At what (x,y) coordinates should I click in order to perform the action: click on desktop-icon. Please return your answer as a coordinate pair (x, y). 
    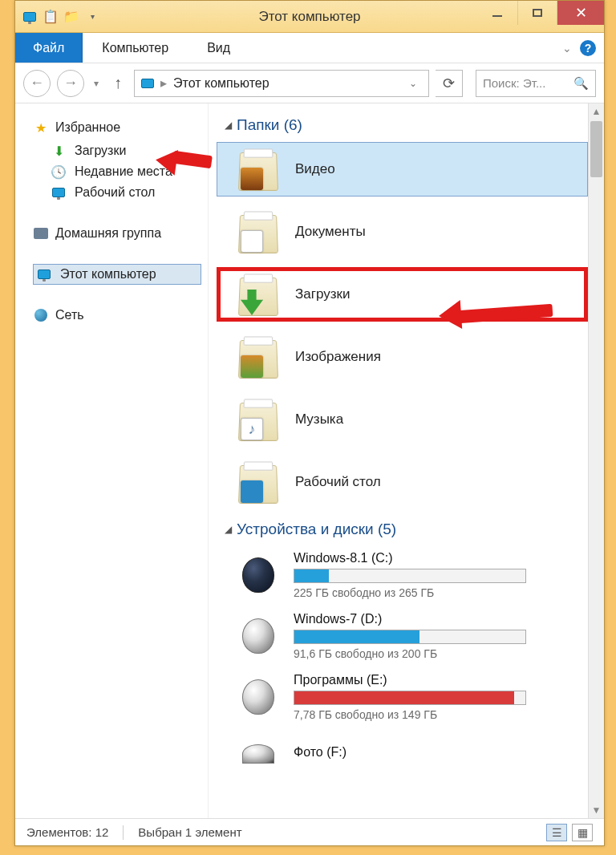
    Looking at the image, I should click on (59, 192).